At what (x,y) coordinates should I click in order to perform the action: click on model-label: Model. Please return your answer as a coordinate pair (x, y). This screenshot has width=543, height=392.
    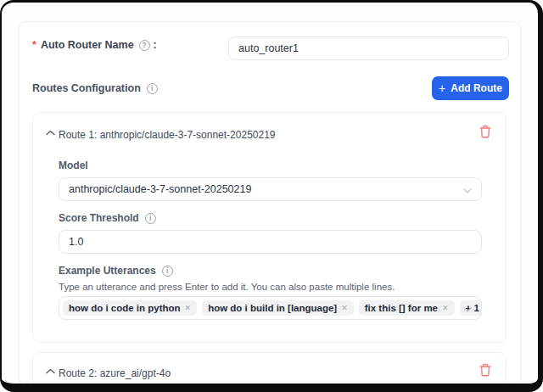
    Looking at the image, I should click on (73, 165).